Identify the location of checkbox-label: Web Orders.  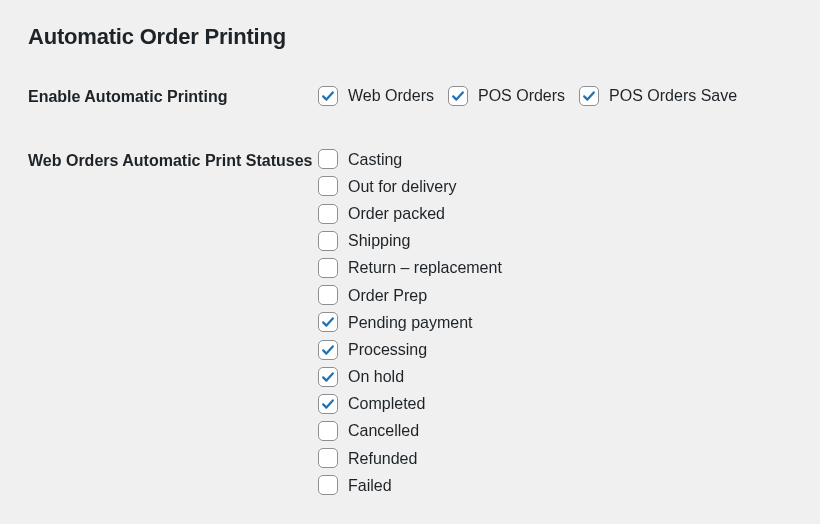
(391, 96).